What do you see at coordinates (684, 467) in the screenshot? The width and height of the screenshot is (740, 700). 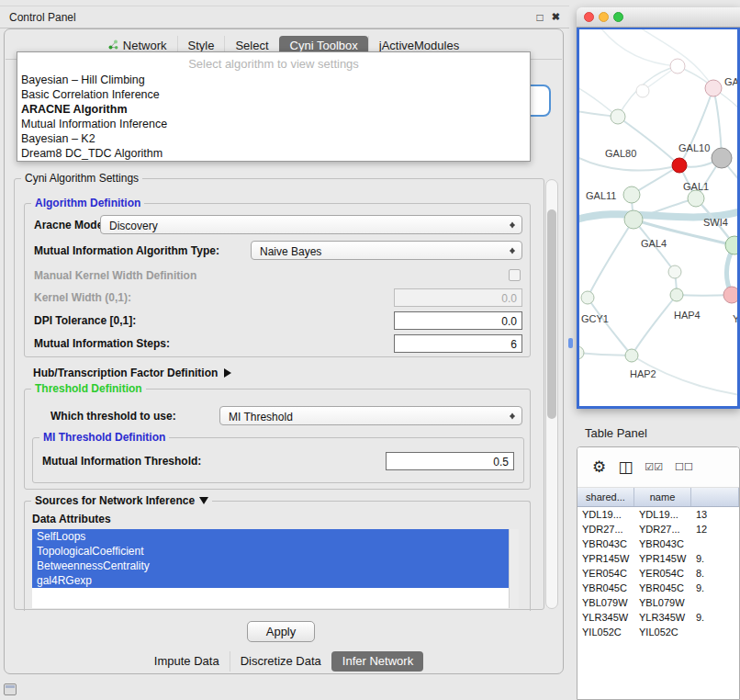 I see `deselect-all-icon: ☐☐` at bounding box center [684, 467].